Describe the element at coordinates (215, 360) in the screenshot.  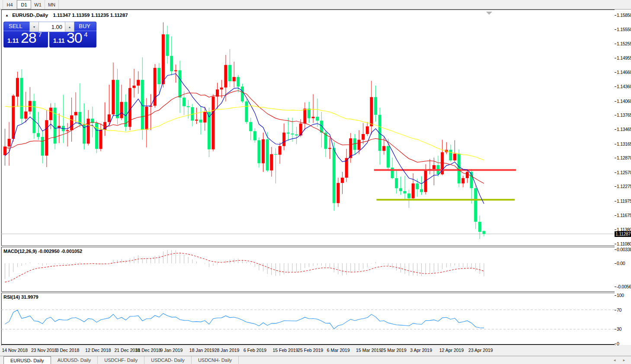
I see `symbol-tab-usdcnh: USDCNH- Daily` at that location.